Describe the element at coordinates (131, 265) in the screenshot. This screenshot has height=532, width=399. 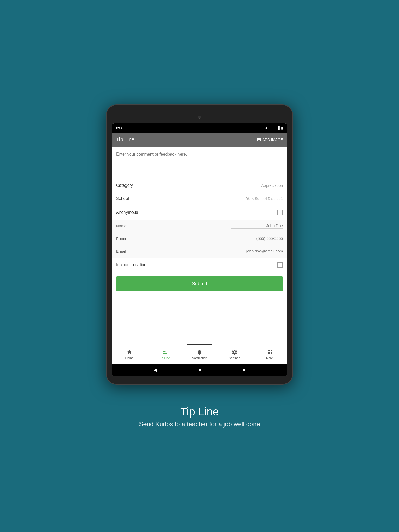
I see `include-location-label: Include Location` at that location.